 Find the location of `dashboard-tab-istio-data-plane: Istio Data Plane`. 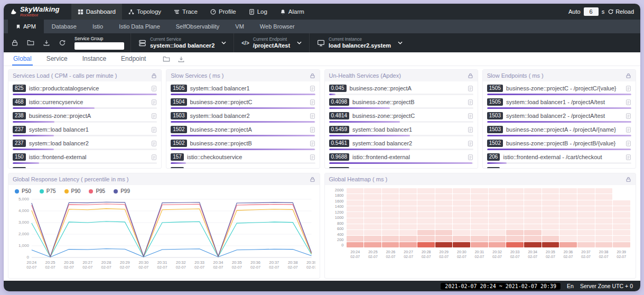

dashboard-tab-istio-data-plane: Istio Data Plane is located at coordinates (139, 26).